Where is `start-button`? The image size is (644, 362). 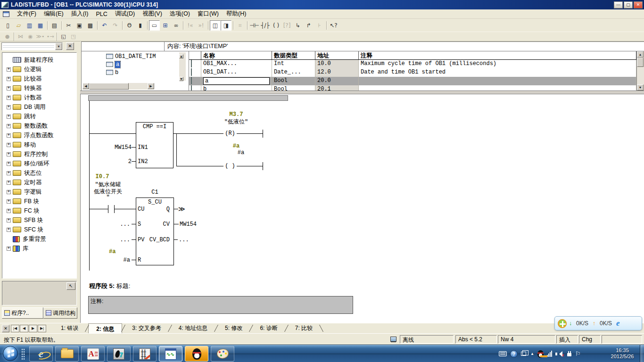 start-button is located at coordinates (10, 354).